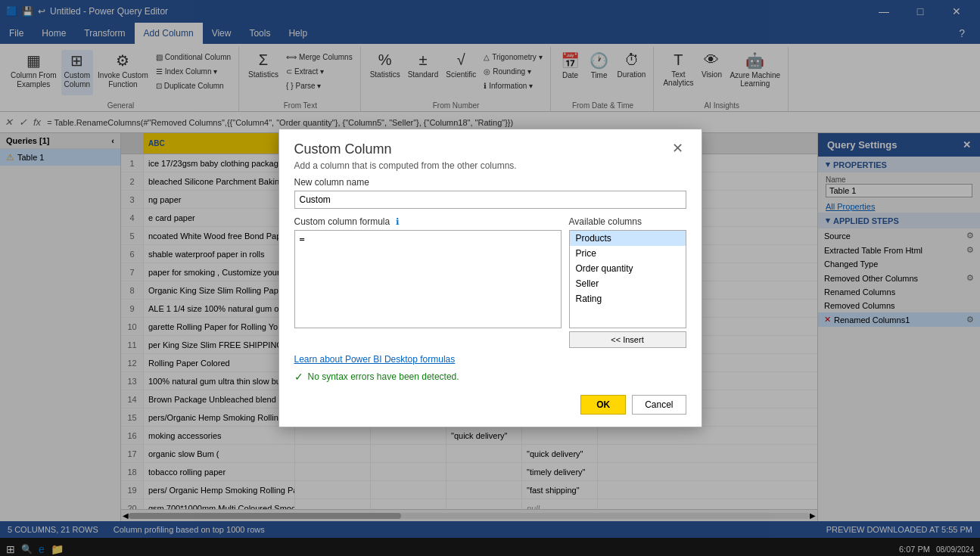  What do you see at coordinates (406, 156) in the screenshot?
I see `modal-title-area: Custom Column Add a column that is compu…` at bounding box center [406, 156].